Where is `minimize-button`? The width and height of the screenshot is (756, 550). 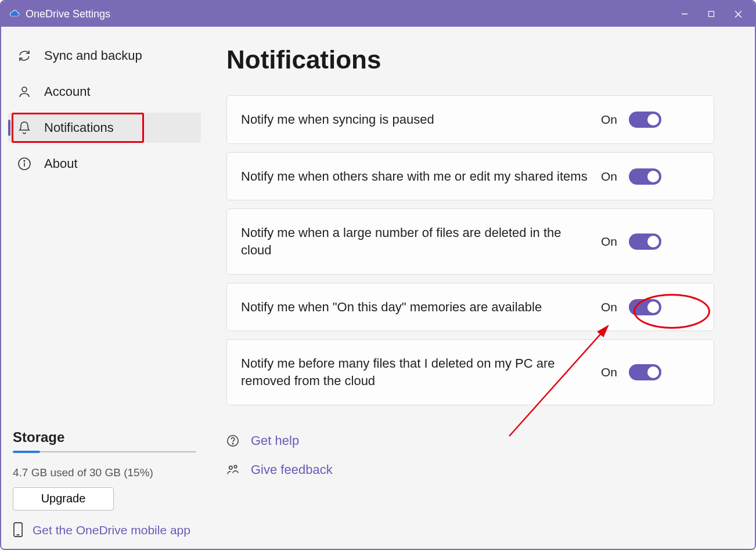
minimize-button is located at coordinates (685, 14).